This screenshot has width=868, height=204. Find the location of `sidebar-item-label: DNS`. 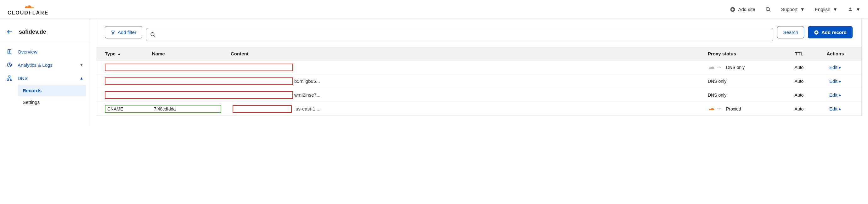

sidebar-item-label: DNS is located at coordinates (23, 78).